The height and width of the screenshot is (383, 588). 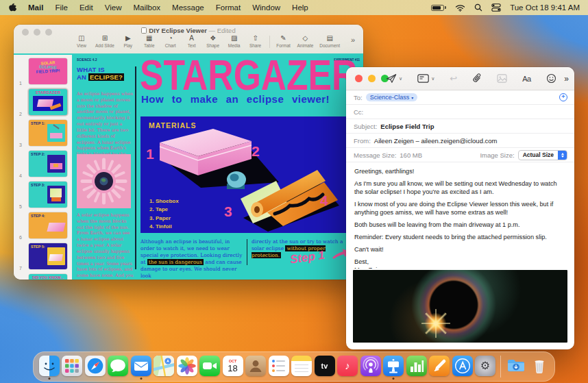 I want to click on menu-format: Format, so click(x=228, y=8).